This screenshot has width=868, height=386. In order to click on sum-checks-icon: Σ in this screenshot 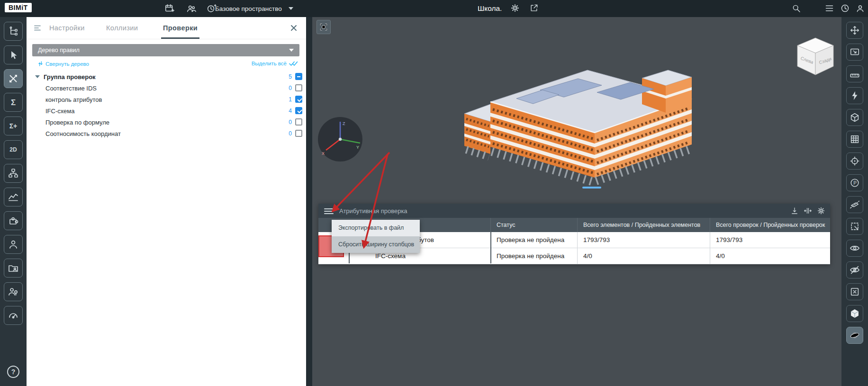, I will do `click(13, 102)`.